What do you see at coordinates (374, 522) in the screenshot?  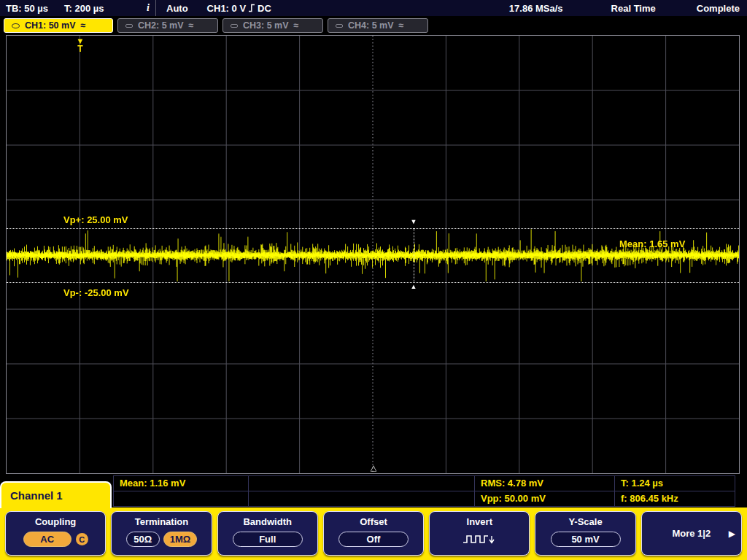 I see `offset-label: Offset` at bounding box center [374, 522].